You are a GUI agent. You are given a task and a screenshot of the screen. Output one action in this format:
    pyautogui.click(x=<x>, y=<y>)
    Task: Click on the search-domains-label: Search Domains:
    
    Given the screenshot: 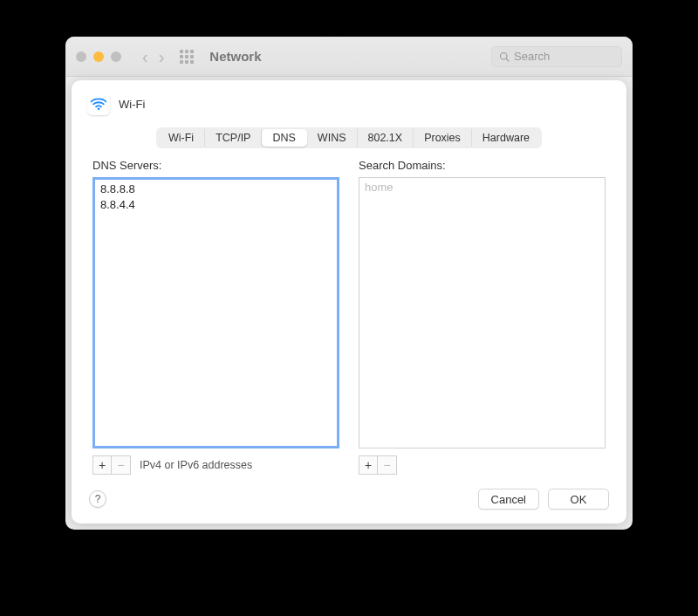 What is the action you would take?
    pyautogui.click(x=482, y=166)
    